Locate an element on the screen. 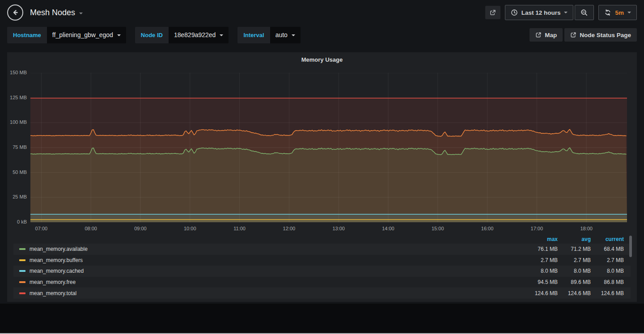 Image resolution: width=644 pixels, height=334 pixels. legend-column-max: max is located at coordinates (541, 239).